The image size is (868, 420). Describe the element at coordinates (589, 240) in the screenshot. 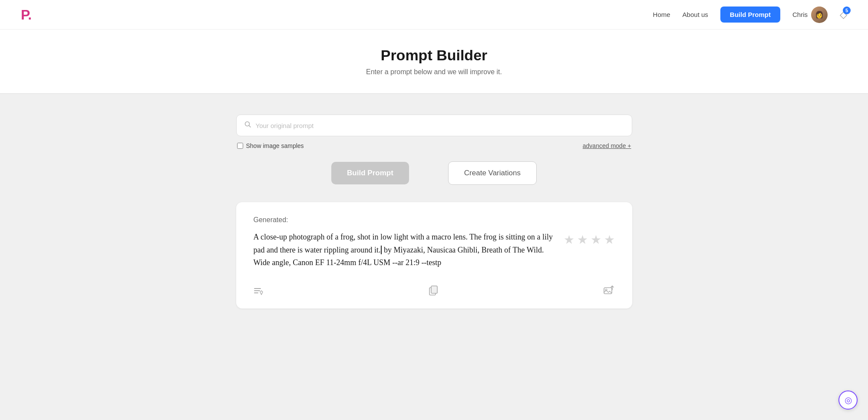

I see `star-rating: ★ ★ ★ ★` at that location.